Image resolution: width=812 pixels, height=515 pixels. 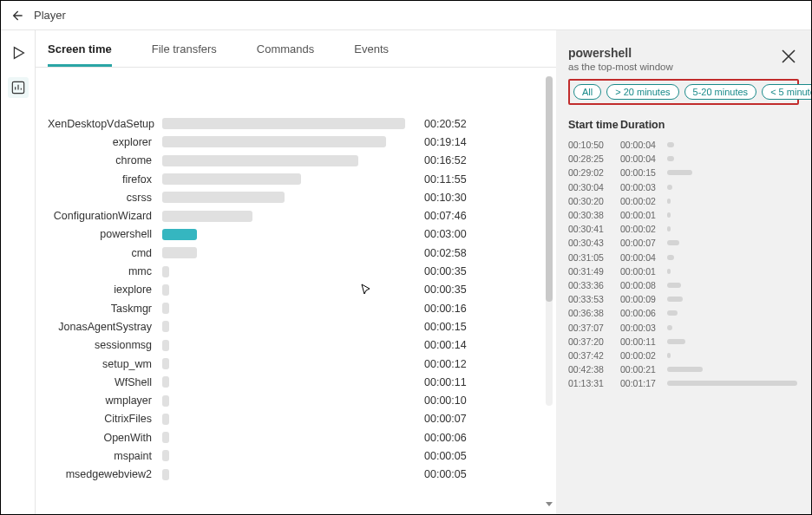 What do you see at coordinates (441, 401) in the screenshot?
I see `duration-label: 00:00:10` at bounding box center [441, 401].